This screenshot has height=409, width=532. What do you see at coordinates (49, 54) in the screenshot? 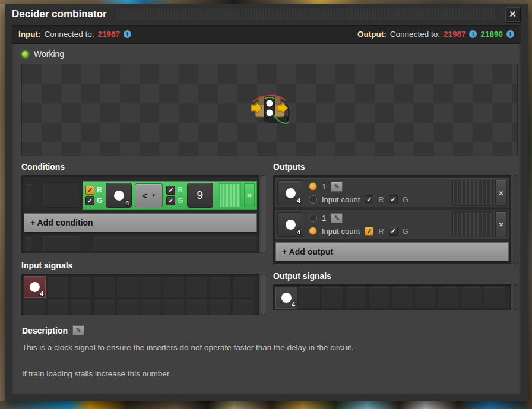
I see `status-label: Working` at bounding box center [49, 54].